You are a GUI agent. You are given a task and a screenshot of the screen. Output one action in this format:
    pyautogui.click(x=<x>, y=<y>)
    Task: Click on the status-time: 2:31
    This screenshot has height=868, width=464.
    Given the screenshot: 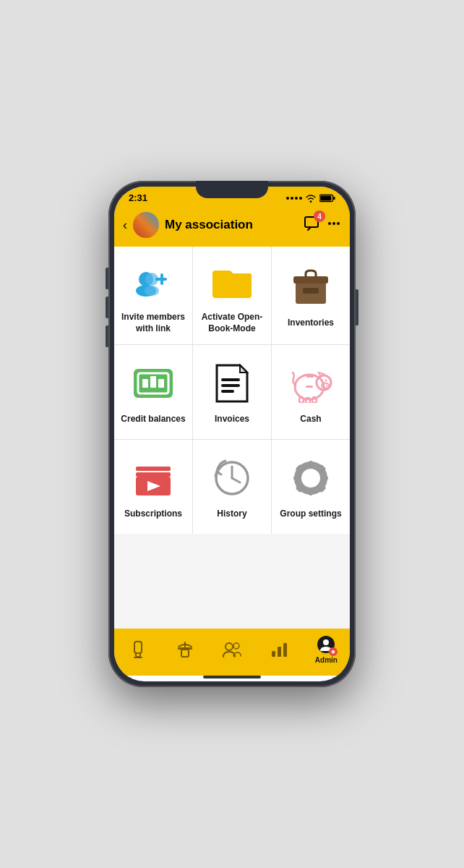 What is the action you would take?
    pyautogui.click(x=138, y=198)
    